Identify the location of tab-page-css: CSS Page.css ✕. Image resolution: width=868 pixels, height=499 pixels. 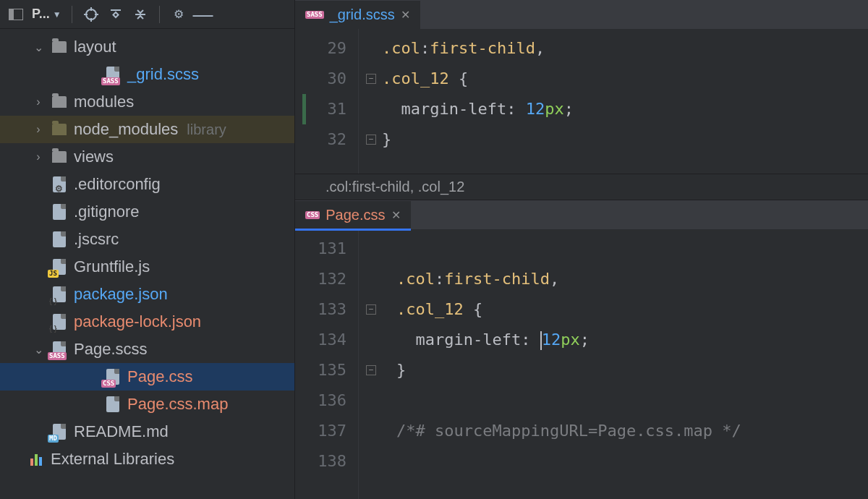
(353, 216).